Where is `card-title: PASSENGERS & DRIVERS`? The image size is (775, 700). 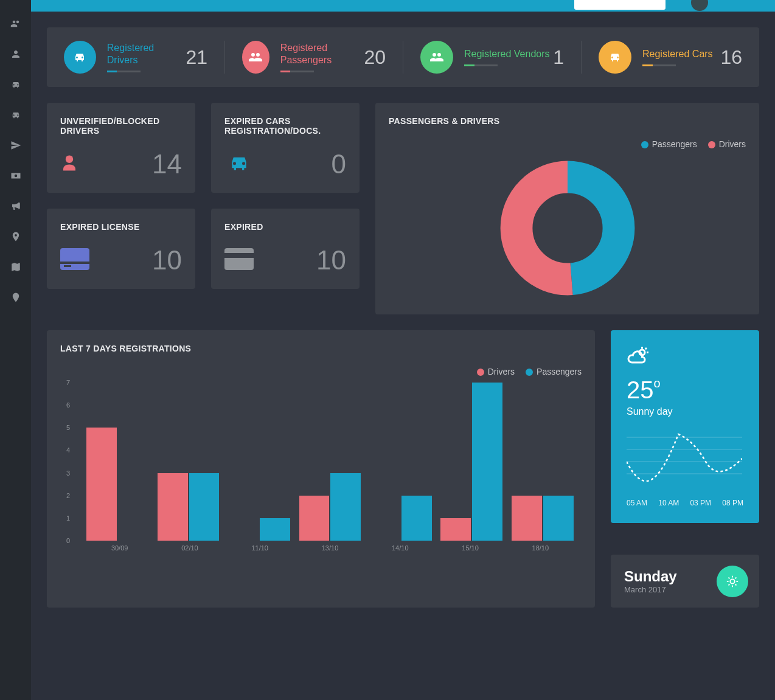
card-title: PASSENGERS & DRIVERS is located at coordinates (567, 121).